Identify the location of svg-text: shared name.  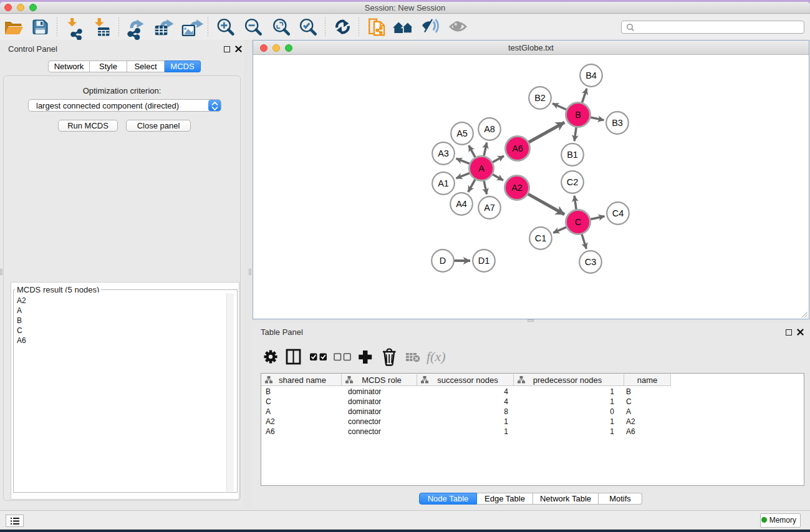
(302, 380).